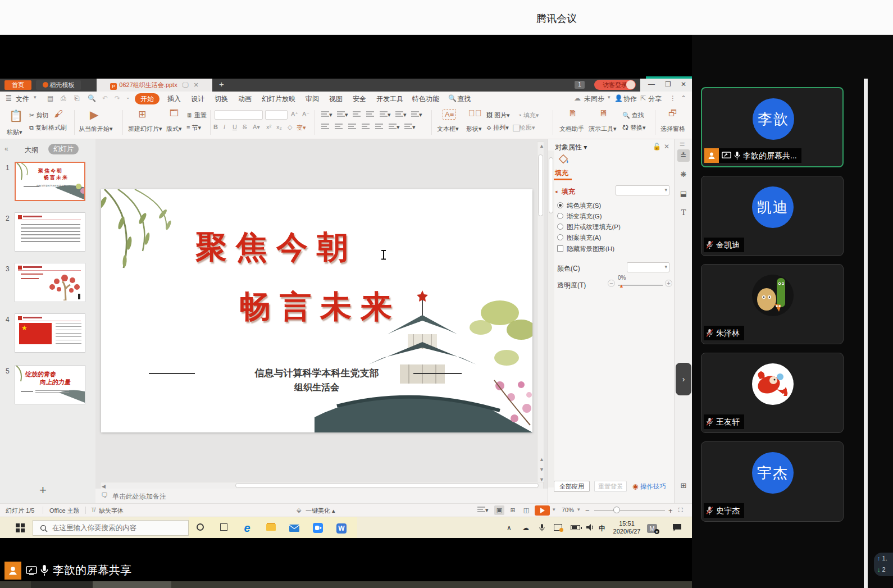 This screenshot has width=893, height=588. I want to click on gradient-fill-radio, so click(561, 216).